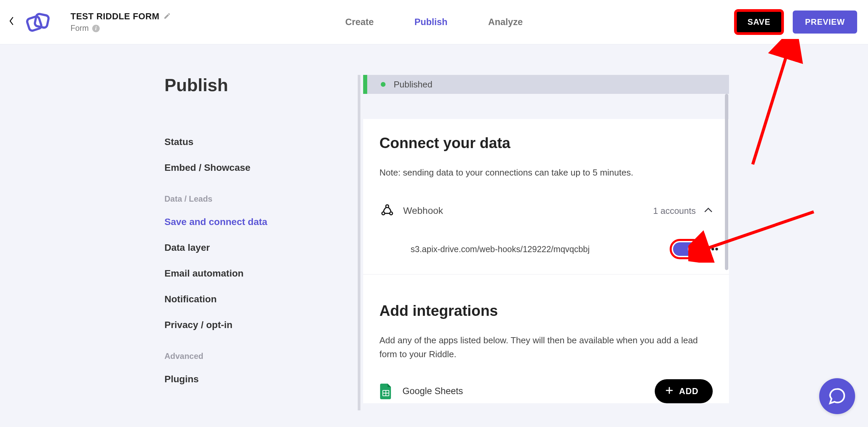  I want to click on connect-note: Note: sending data to your connections c…, so click(546, 172).